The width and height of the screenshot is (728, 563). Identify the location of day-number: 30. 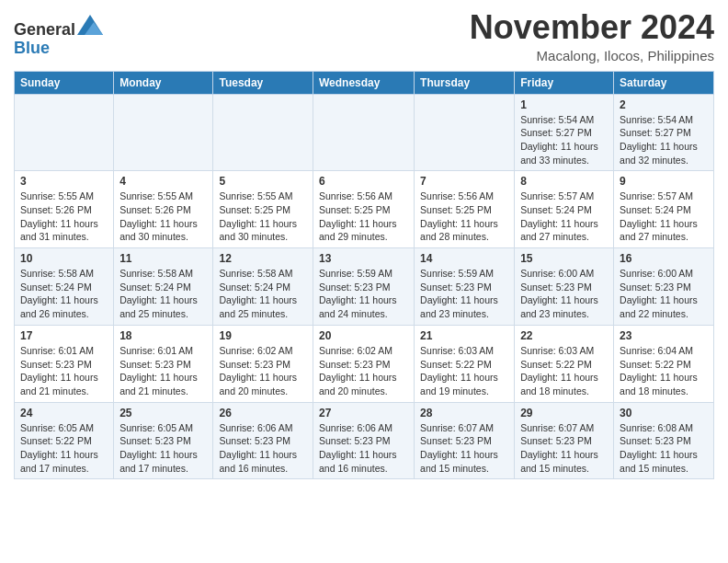
(664, 413).